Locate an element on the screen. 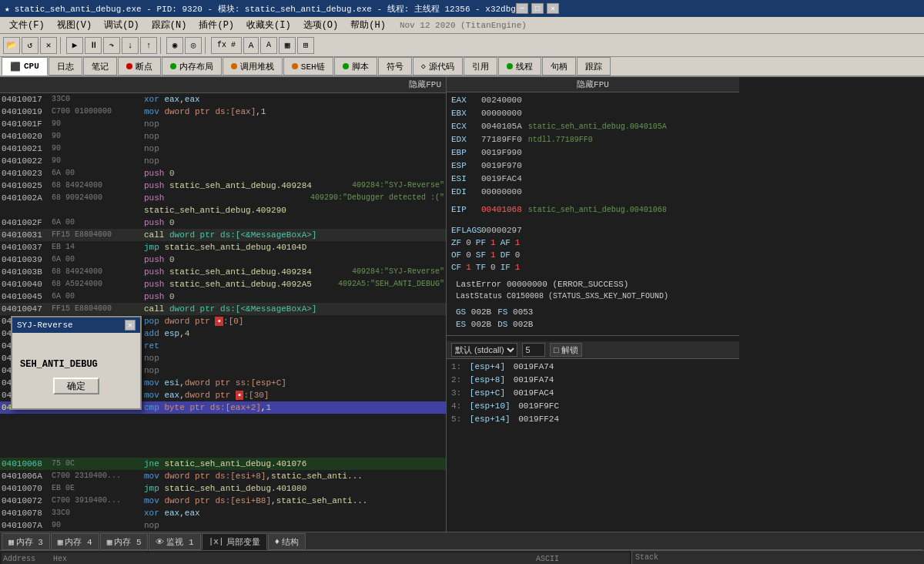 The width and height of the screenshot is (924, 564). stack-arg-3: 3: [esp+C] 0019FAC4 is located at coordinates (593, 393).